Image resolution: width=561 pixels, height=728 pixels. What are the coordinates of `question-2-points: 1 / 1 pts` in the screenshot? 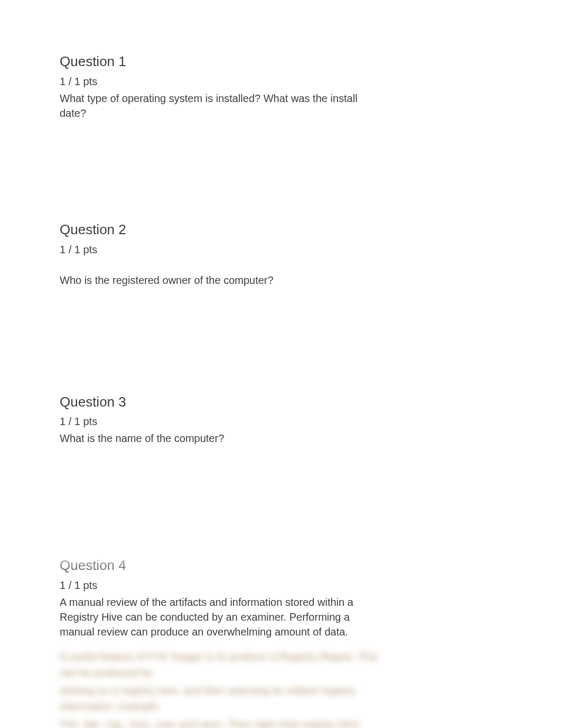 It's located at (221, 250).